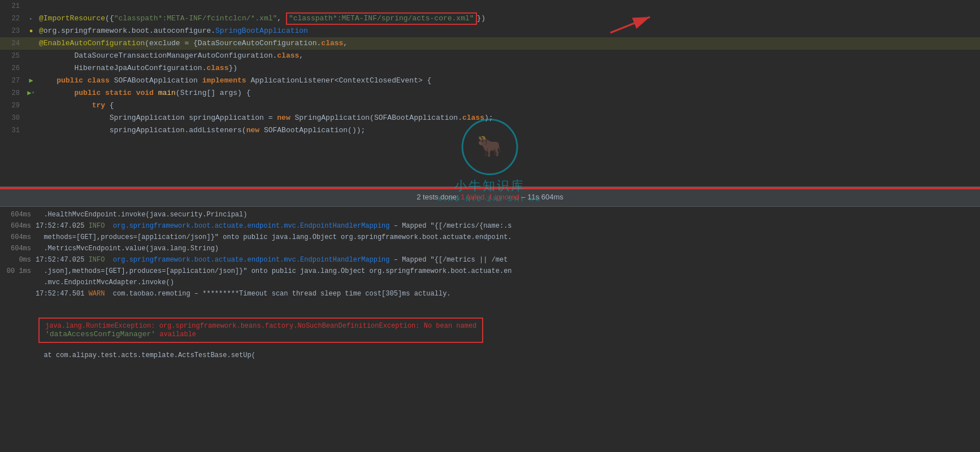  What do you see at coordinates (490, 44) in the screenshot?
I see `code-line-24: 24 @EnableAutoConfiguration(exclude = {D…` at bounding box center [490, 44].